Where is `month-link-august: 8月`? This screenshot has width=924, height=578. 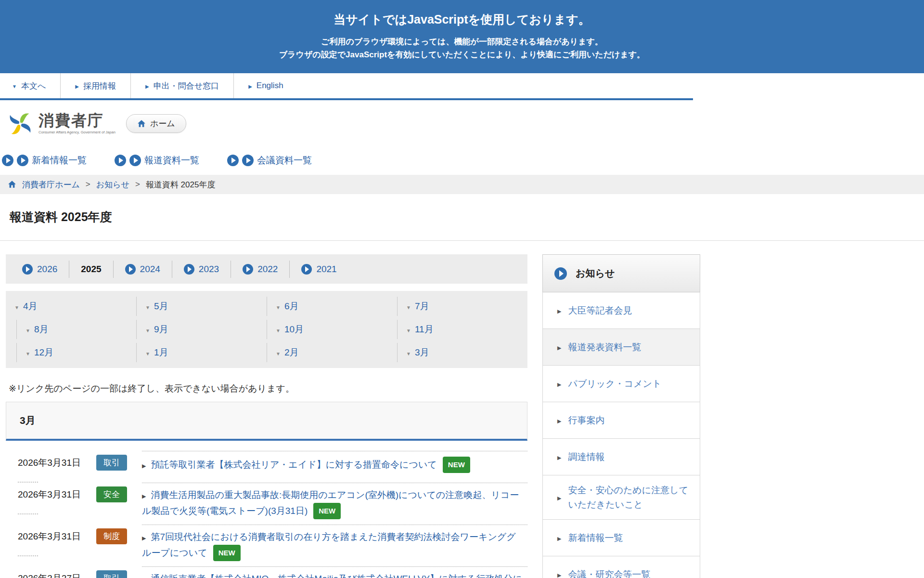
month-link-august: 8月 is located at coordinates (76, 329).